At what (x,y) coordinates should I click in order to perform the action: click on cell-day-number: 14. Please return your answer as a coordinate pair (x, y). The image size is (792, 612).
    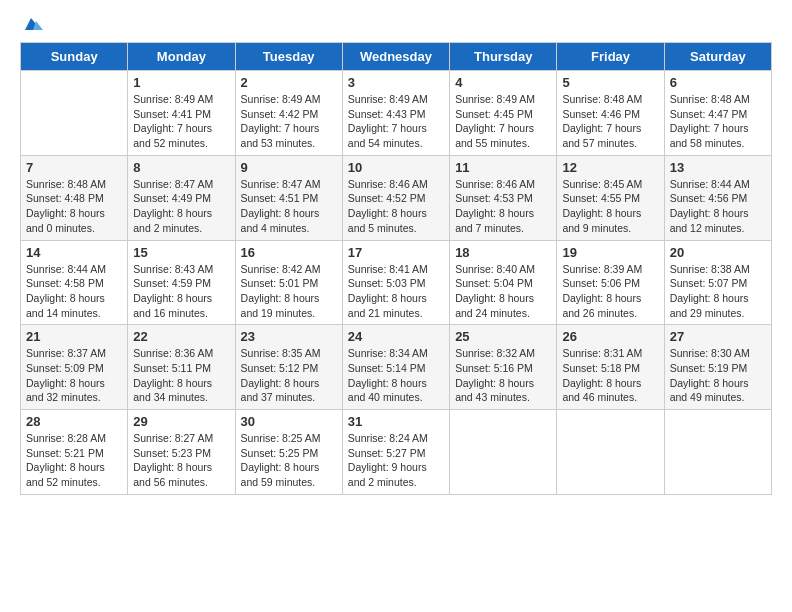
    Looking at the image, I should click on (74, 252).